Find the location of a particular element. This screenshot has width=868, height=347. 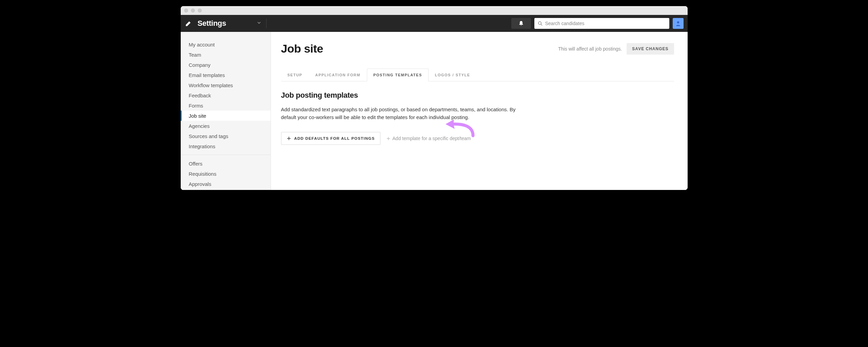

page-header: Job site This will affect all job postin… is located at coordinates (477, 49).